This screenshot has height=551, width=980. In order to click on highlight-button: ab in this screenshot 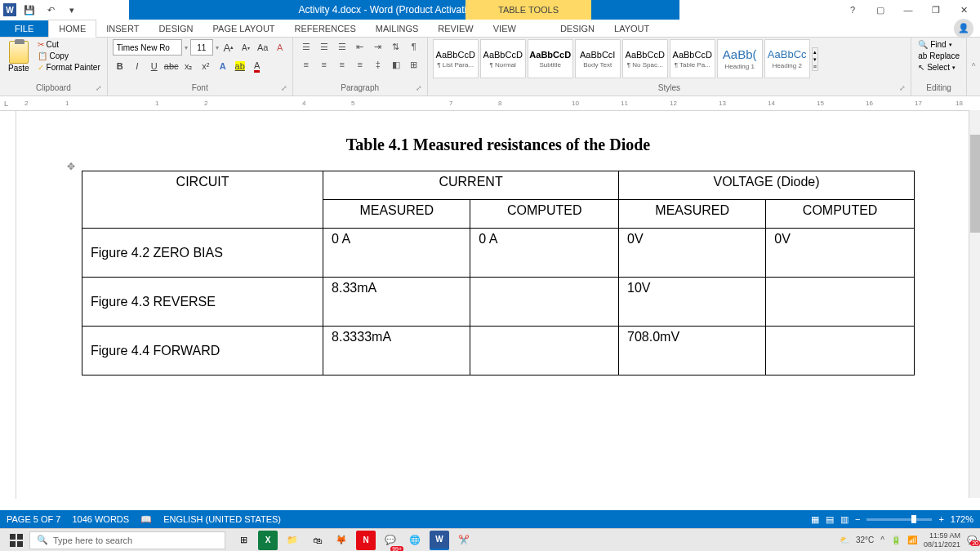, I will do `click(240, 66)`.